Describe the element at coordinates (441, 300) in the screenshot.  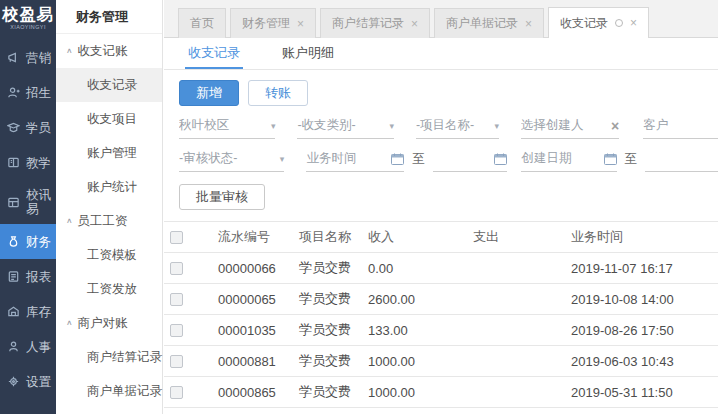
I see `table-row: 00000065 学员交费 2600.00 2019-10-08 14:00` at that location.